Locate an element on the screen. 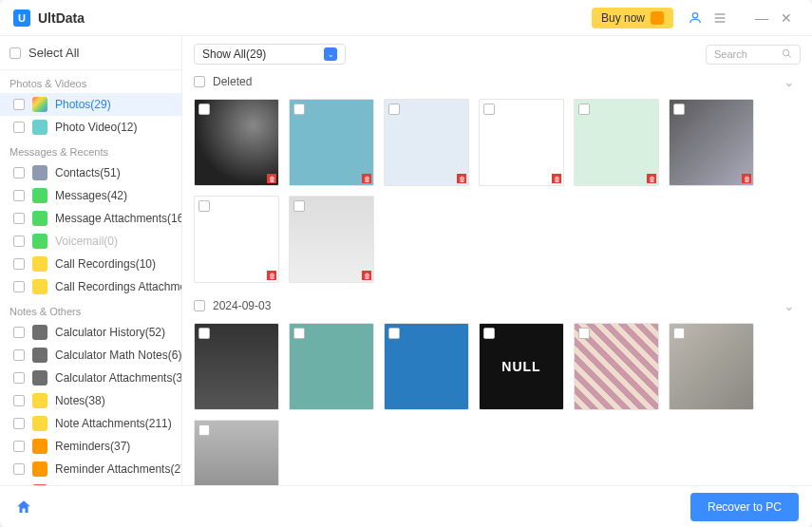  sidebar-item: Message Attachments(16) is located at coordinates (91, 218).